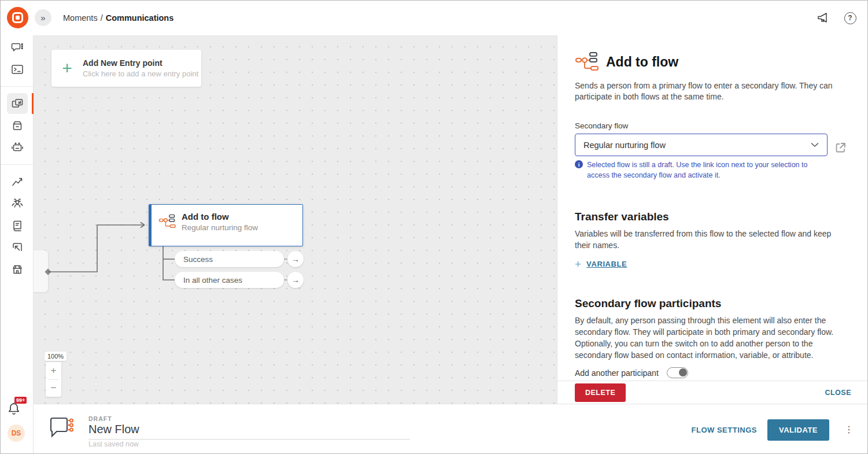 The height and width of the screenshot is (454, 868). I want to click on sidebar-item-analytics, so click(17, 182).